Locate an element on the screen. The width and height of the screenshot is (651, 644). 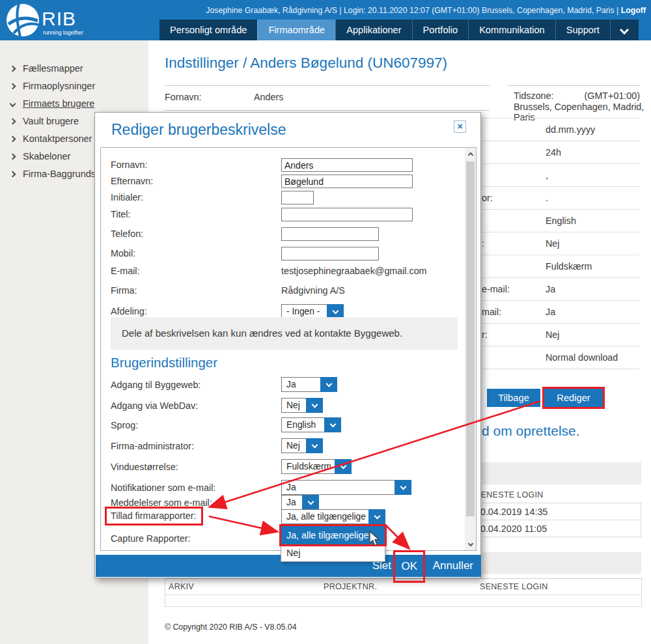
bottom-table-col-seneste-login: SENESTE LOGIN is located at coordinates (514, 587).